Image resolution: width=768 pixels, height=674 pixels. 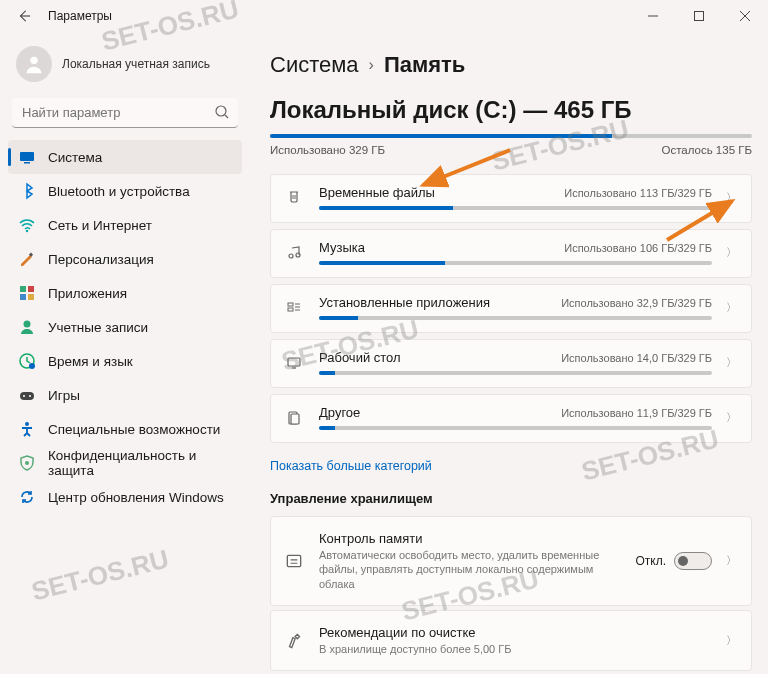 I want to click on cleanup-icon, so click(x=294, y=641).